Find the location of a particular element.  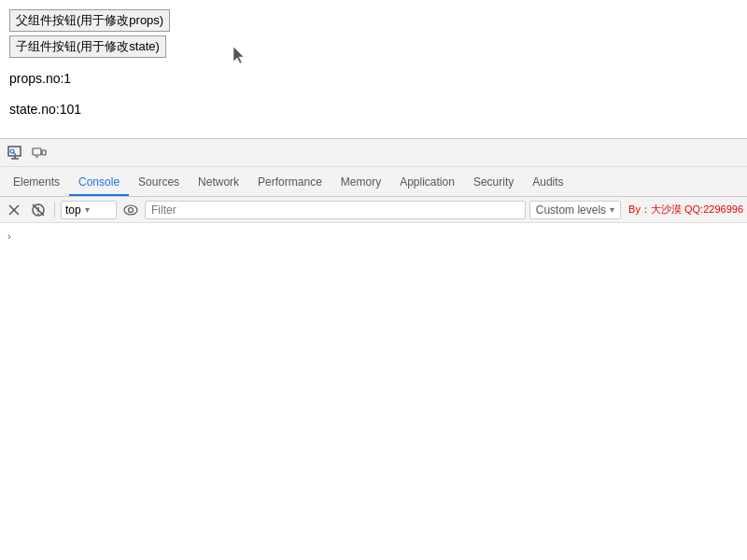

context-selector: top ▾ is located at coordinates (89, 210).